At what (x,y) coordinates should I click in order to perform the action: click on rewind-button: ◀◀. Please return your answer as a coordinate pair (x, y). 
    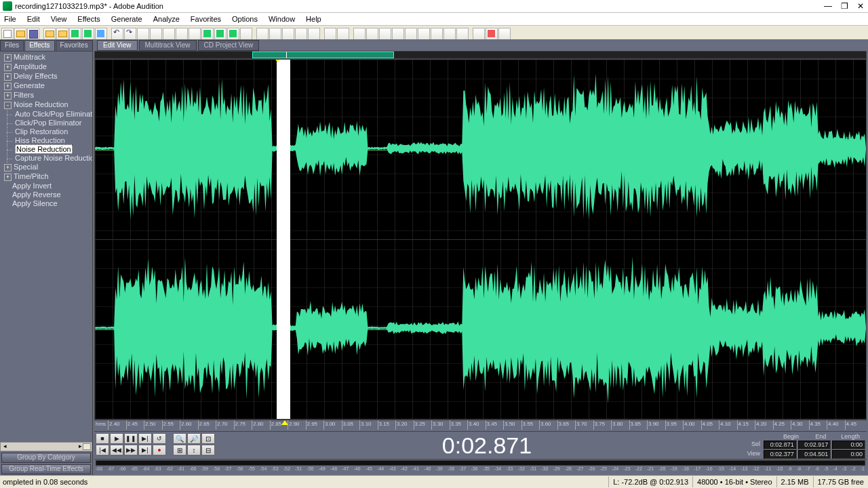
    Looking at the image, I should click on (117, 450).